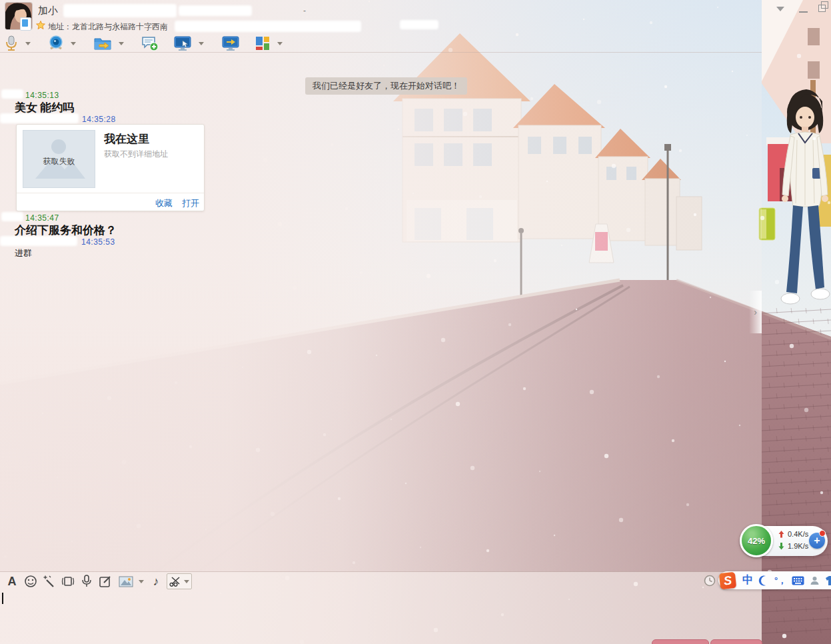 The height and width of the screenshot is (644, 831). What do you see at coordinates (87, 581) in the screenshot?
I see `voice-message-icon` at bounding box center [87, 581].